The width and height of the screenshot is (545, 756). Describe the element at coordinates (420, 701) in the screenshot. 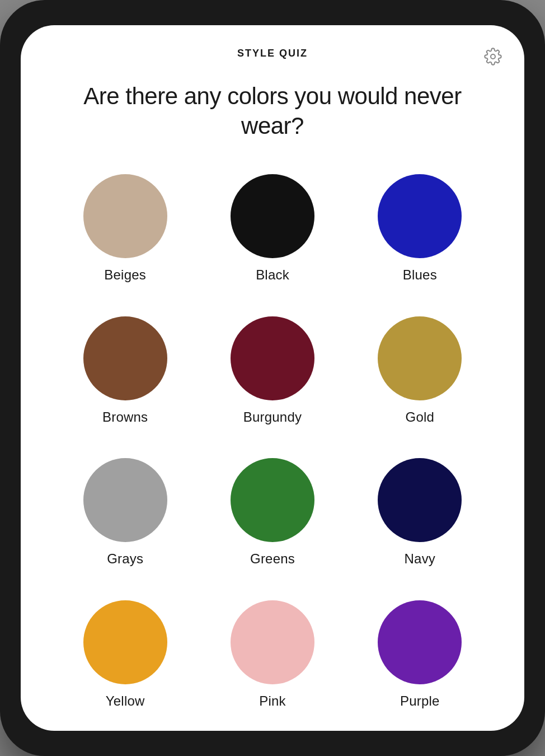

I see `color-label-purple: Purple` at that location.